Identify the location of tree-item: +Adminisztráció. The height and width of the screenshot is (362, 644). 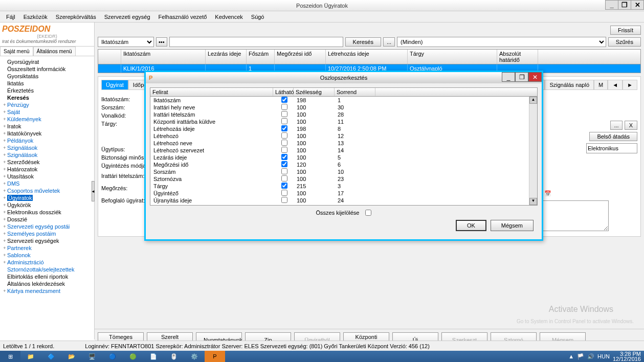
(47, 262).